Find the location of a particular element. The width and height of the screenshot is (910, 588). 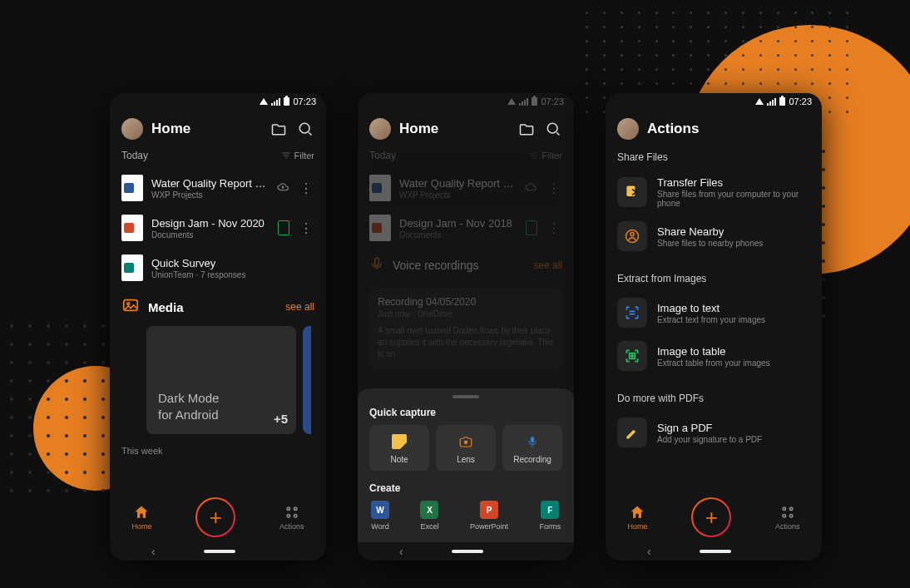

create-forms: FForms is located at coordinates (551, 516).